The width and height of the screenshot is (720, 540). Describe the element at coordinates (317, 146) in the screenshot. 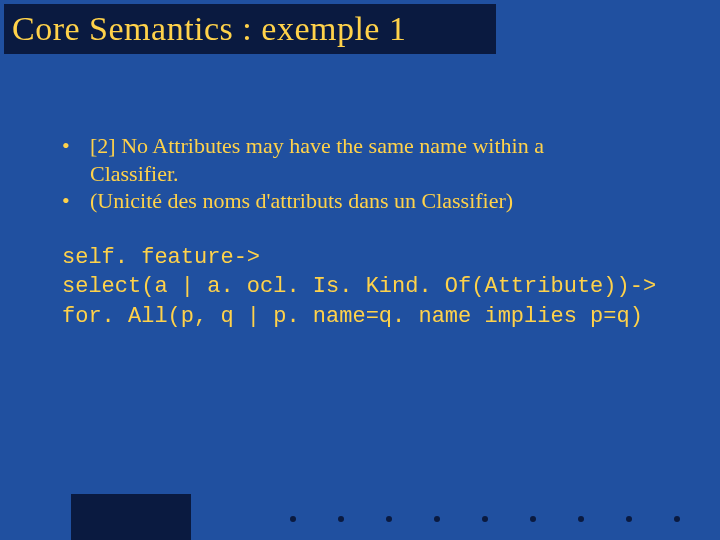

I see `bullet-text: [2] No Attributes may have the same name…` at that location.